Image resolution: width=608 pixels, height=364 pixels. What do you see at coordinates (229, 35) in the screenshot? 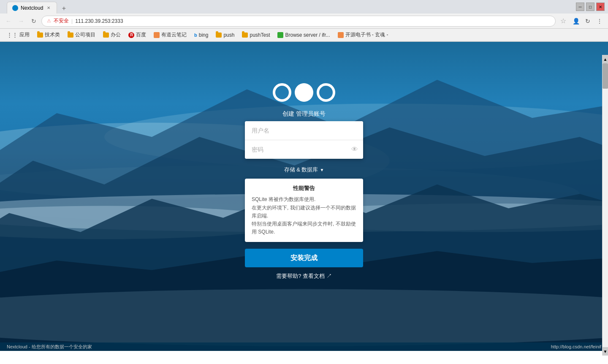
I see `bm-push-label: push` at bounding box center [229, 35].